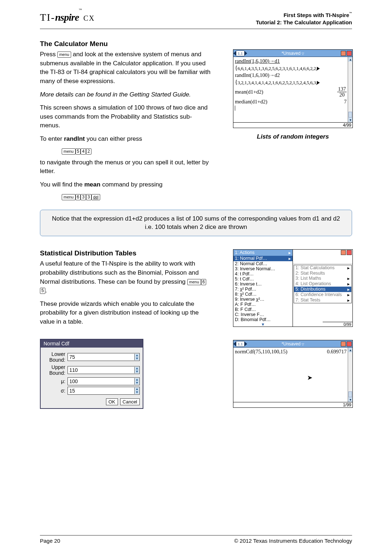 The height and width of the screenshot is (554, 392). I want to click on menu-item-t-cdf: 5: t Cdf…, so click(263, 279).